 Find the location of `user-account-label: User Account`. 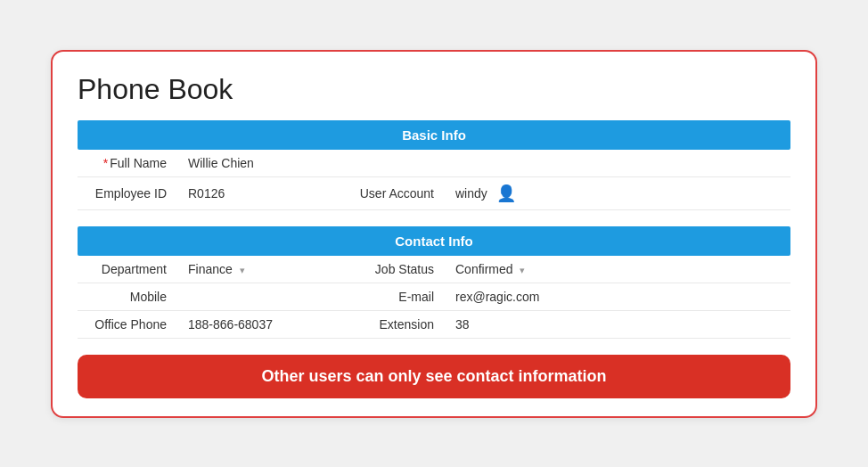

user-account-label: User Account is located at coordinates (389, 193).